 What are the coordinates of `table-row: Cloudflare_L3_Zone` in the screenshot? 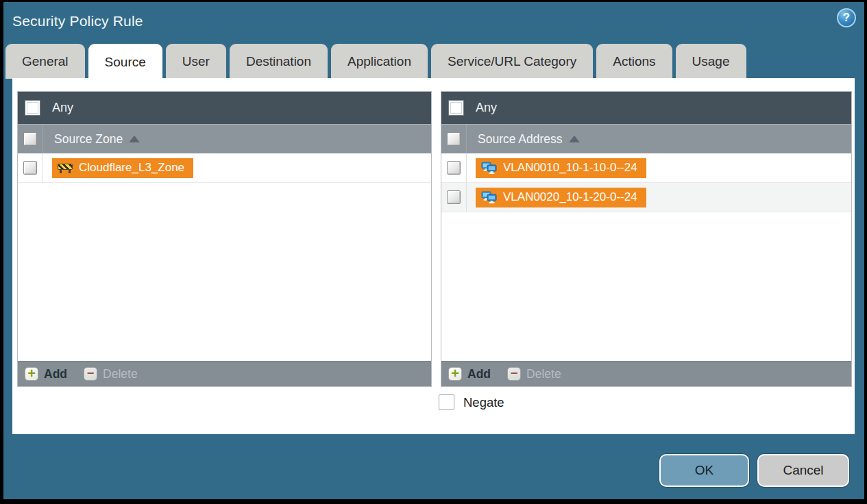 It's located at (225, 168).